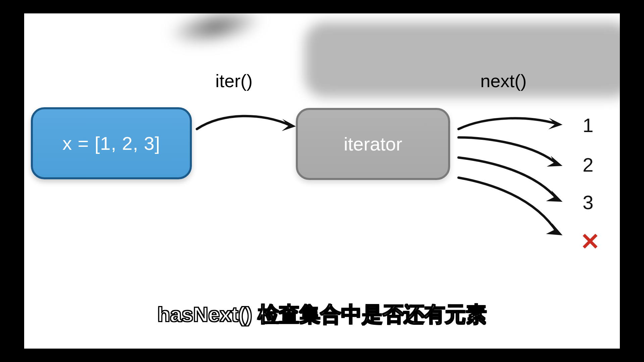  What do you see at coordinates (588, 165) in the screenshot?
I see `output-2: 2` at bounding box center [588, 165].